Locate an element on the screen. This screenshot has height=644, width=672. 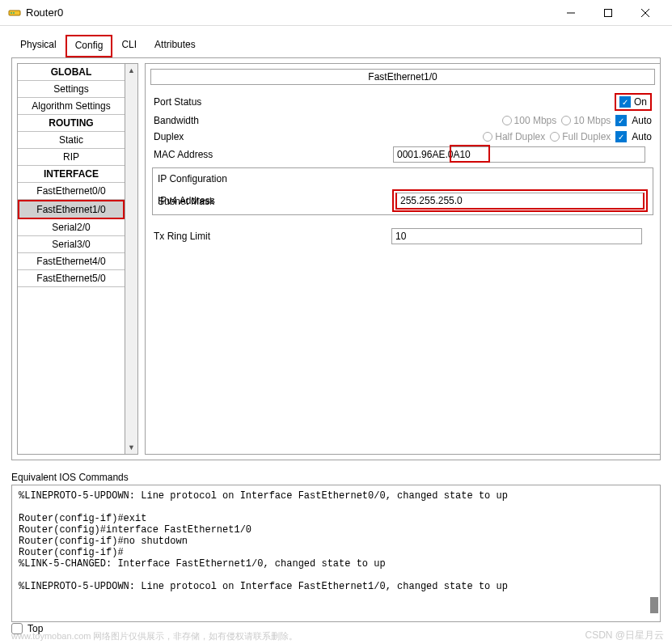
sidebar-wrap: GLOBAL Settings Algorithm Settings ROUTI… is located at coordinates (78, 259).